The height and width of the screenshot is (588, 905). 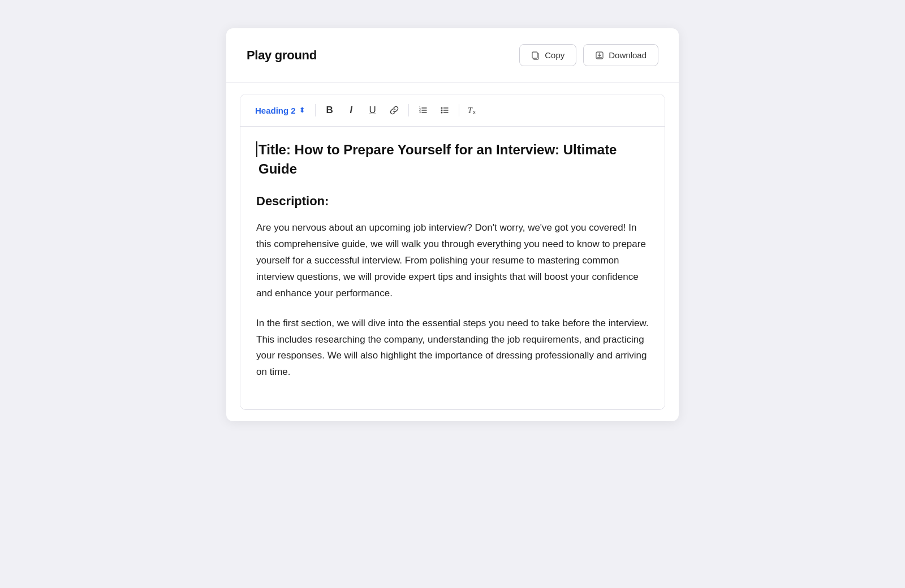 I want to click on italic-label: I, so click(x=351, y=110).